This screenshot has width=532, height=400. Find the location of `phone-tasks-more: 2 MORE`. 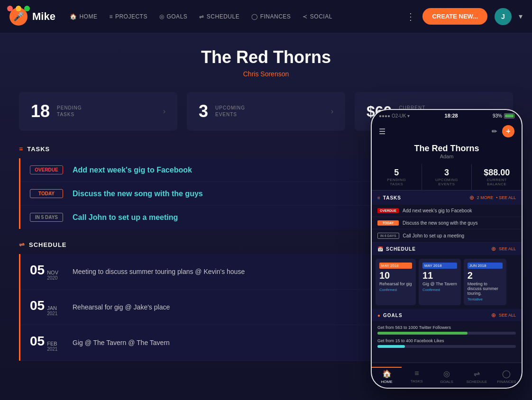

phone-tasks-more: 2 MORE is located at coordinates (486, 198).